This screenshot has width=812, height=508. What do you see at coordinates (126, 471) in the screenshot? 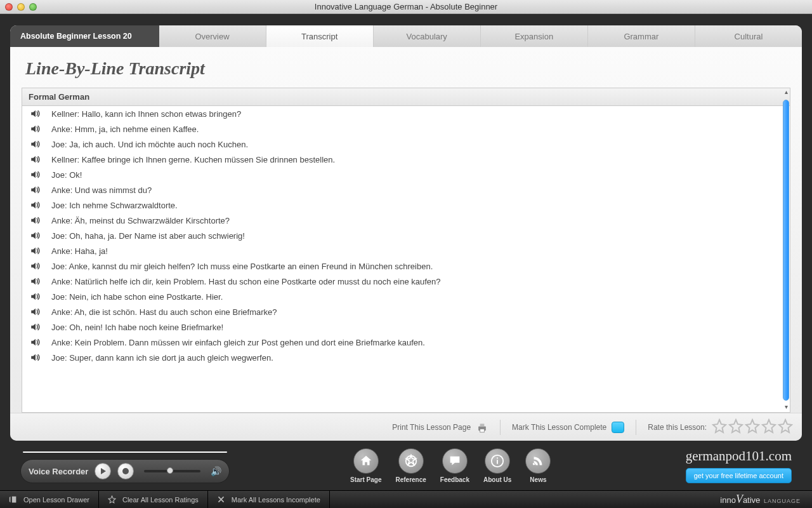
I see `record-button` at bounding box center [126, 471].